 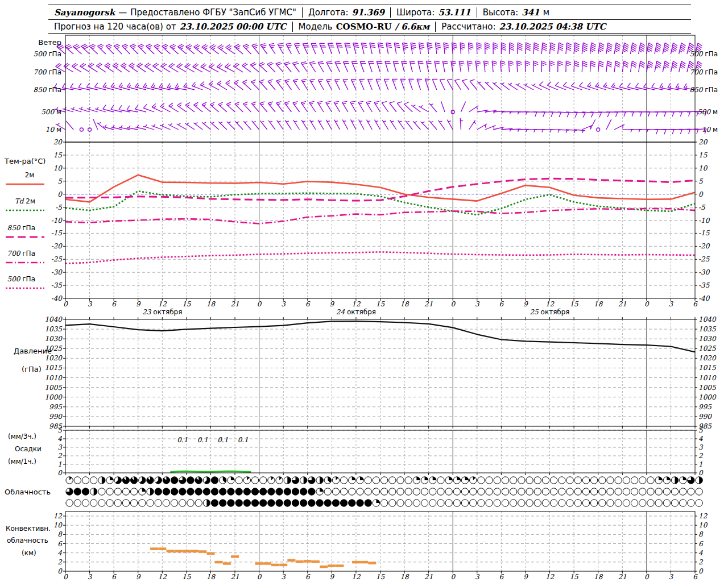 I want to click on svg-text: 995, so click(x=56, y=407).